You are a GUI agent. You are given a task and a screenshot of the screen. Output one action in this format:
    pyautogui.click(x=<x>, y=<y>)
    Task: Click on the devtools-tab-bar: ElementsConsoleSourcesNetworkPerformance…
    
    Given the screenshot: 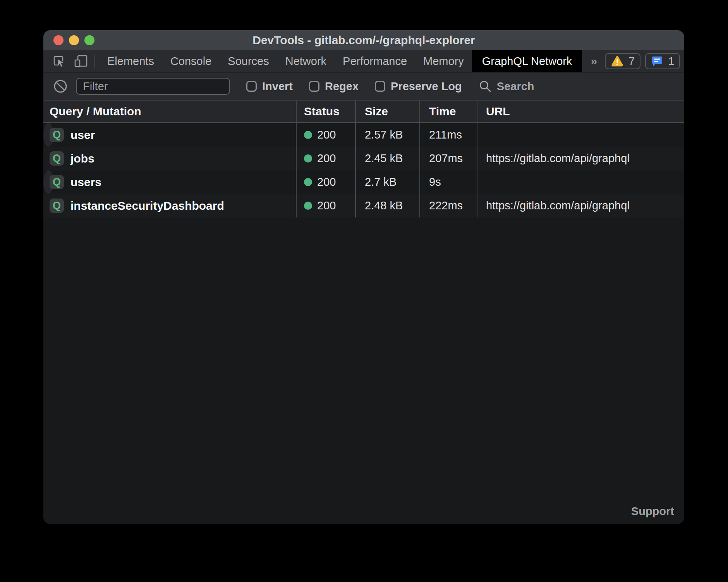 What is the action you would take?
    pyautogui.click(x=364, y=62)
    